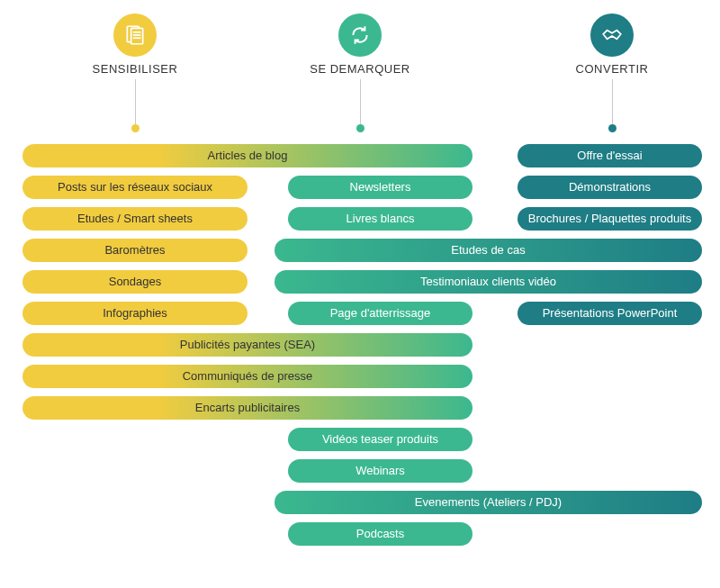  What do you see at coordinates (380, 534) in the screenshot?
I see `pill-podcasts: Podcasts` at bounding box center [380, 534].